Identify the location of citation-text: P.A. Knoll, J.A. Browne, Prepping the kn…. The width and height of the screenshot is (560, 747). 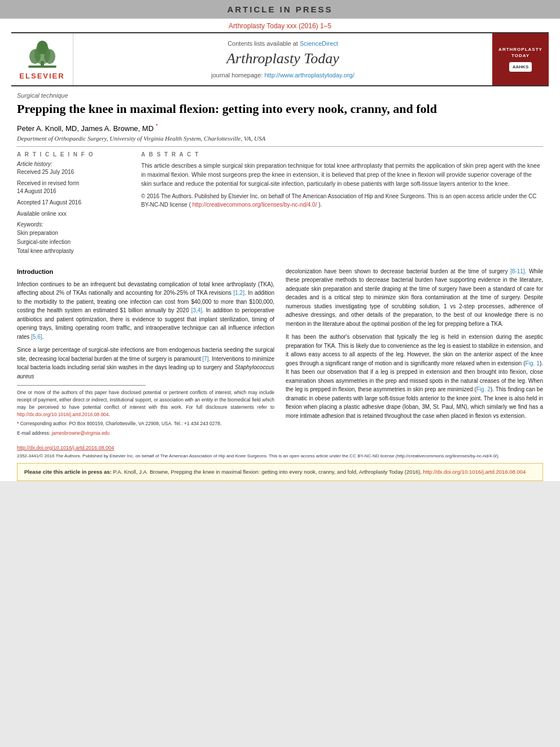
(268, 472).